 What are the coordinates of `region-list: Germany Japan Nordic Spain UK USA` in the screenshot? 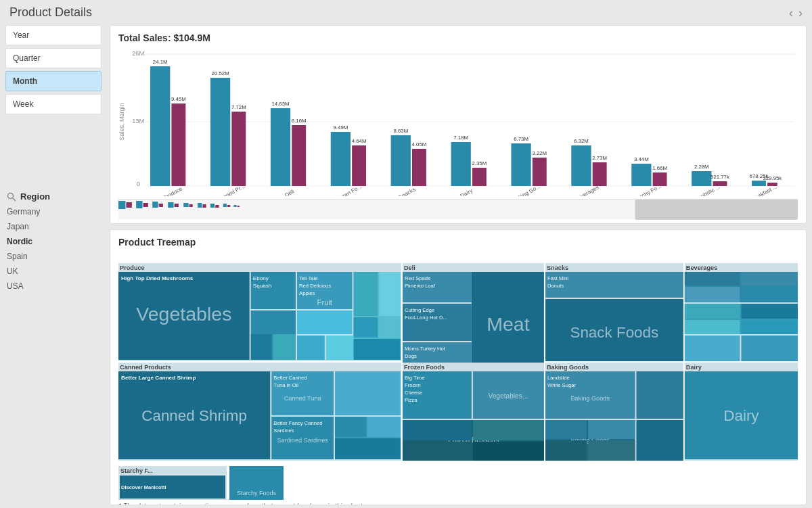 It's located at (53, 249).